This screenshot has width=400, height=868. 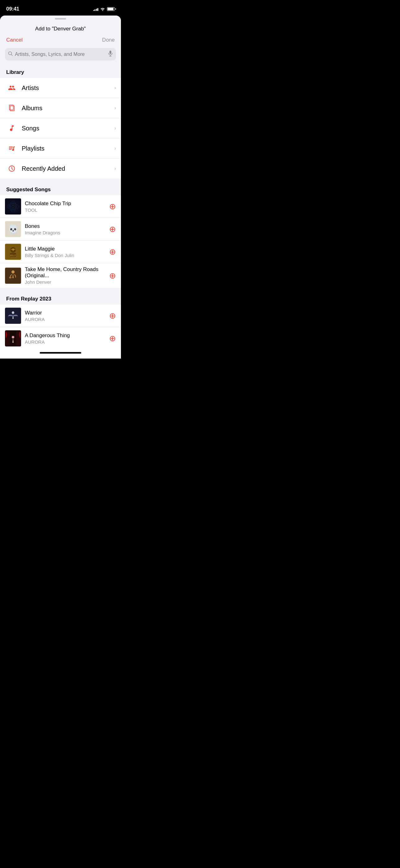 I want to click on recently-added-chevron: ›, so click(x=115, y=168).